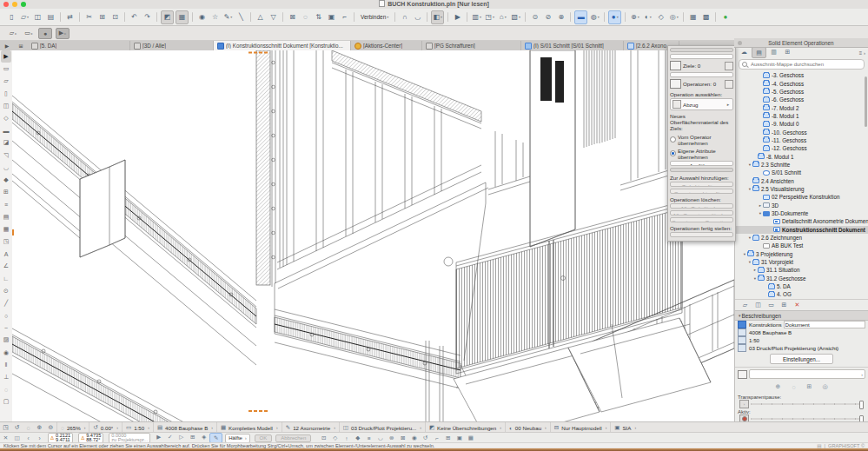 The image size is (868, 451). What do you see at coordinates (417, 17) in the screenshot?
I see `comment-icon: ◡` at bounding box center [417, 17].